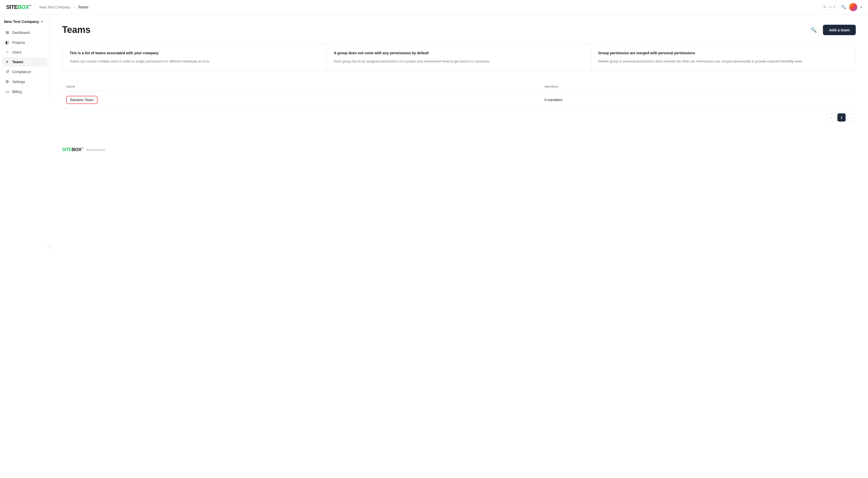 This screenshot has height=478, width=868. What do you see at coordinates (19, 7) in the screenshot?
I see `logo: SITEBOX™` at bounding box center [19, 7].